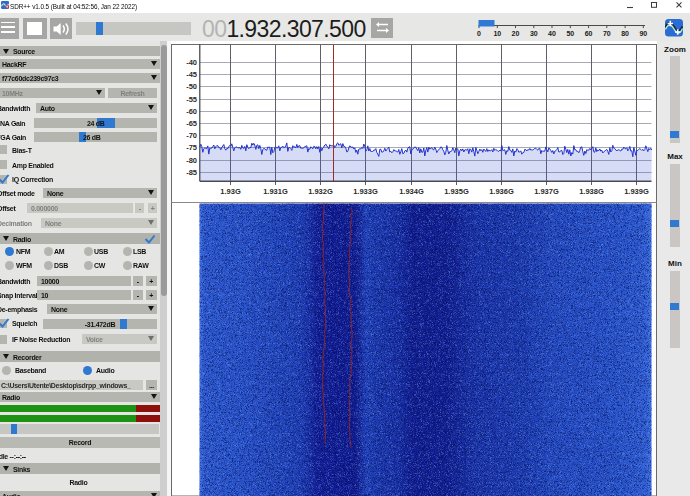  Describe the element at coordinates (192, 160) in the screenshot. I see `svg-text: -80` at that location.